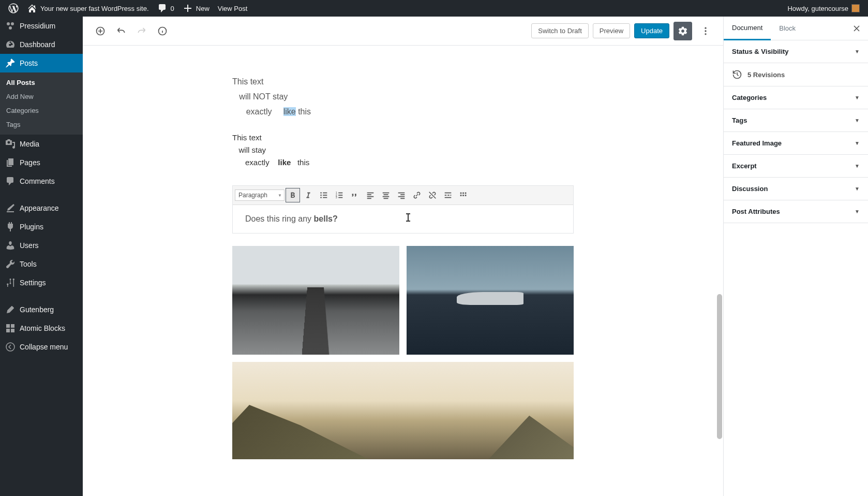  What do you see at coordinates (611, 31) in the screenshot?
I see `preview-button: Preview` at bounding box center [611, 31].